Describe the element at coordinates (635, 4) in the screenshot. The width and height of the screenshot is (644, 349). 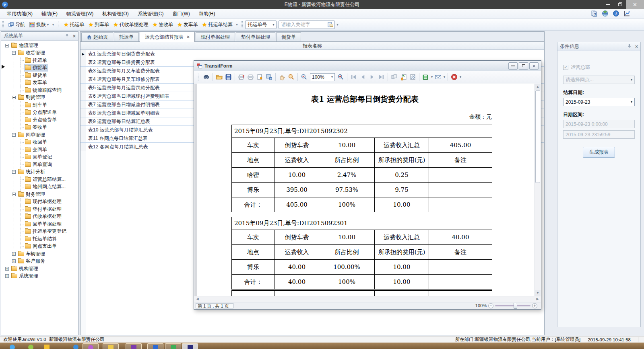
I see `close-button: ✕` at that location.